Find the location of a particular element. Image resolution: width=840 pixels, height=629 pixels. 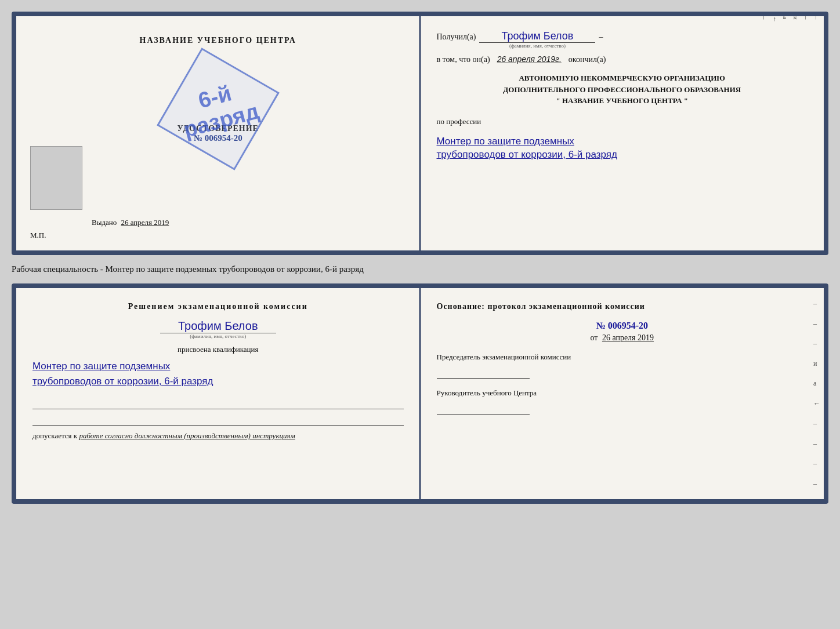

ot-prefix: от is located at coordinates (594, 337).